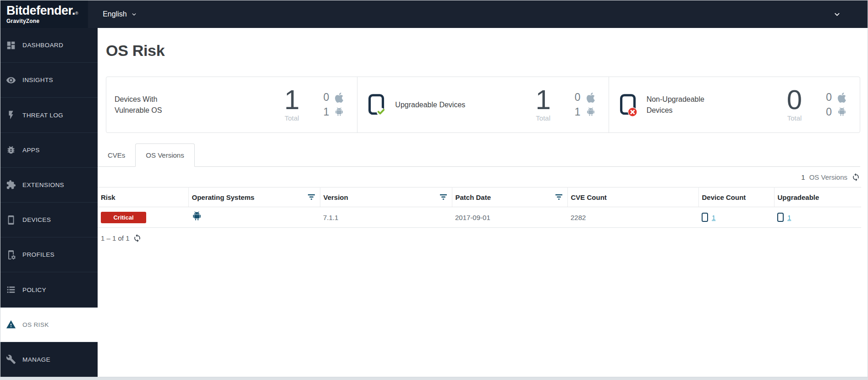 This screenshot has height=380, width=868. I want to click on sidebar-item-label: THREAT LOG, so click(43, 116).